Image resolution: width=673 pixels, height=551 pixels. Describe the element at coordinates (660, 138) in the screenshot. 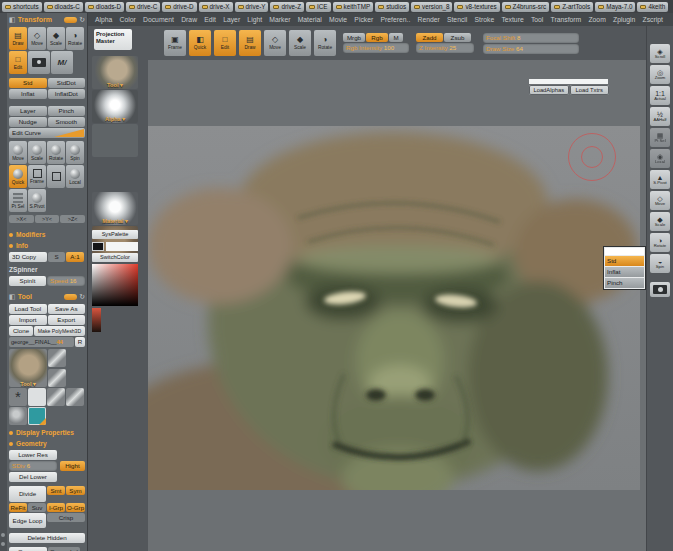

I see `ptsel-shelf-button: ▦Pt Sel` at that location.